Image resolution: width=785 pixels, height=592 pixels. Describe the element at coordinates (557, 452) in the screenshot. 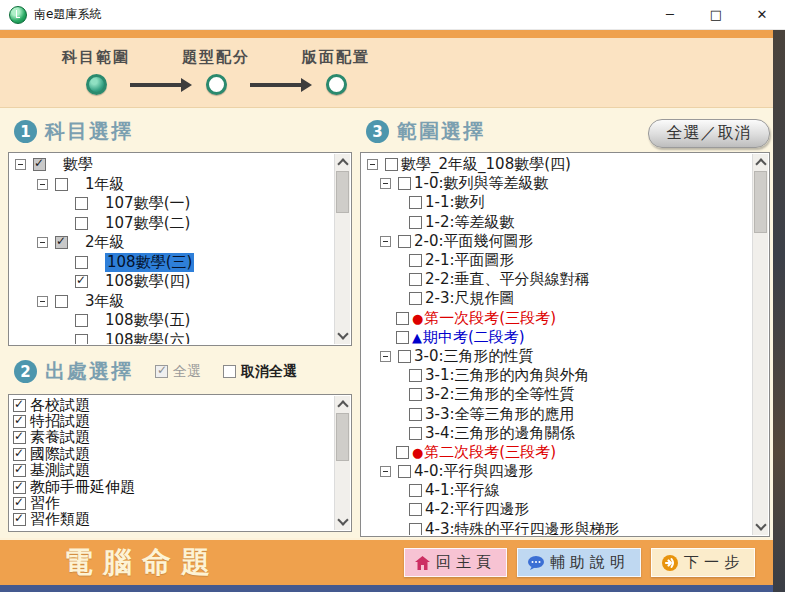

I see `tree-item: ●第二次段考(三段考)` at that location.